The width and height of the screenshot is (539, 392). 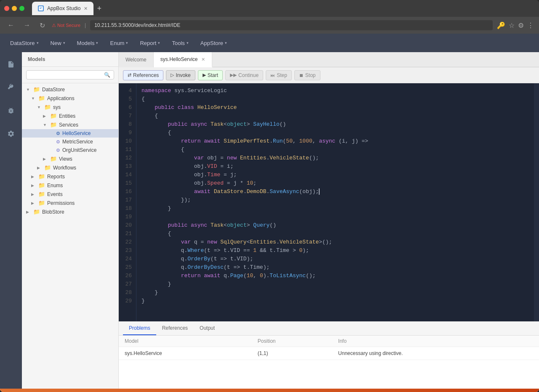 I want to click on tab-problems: Problems, so click(x=140, y=328).